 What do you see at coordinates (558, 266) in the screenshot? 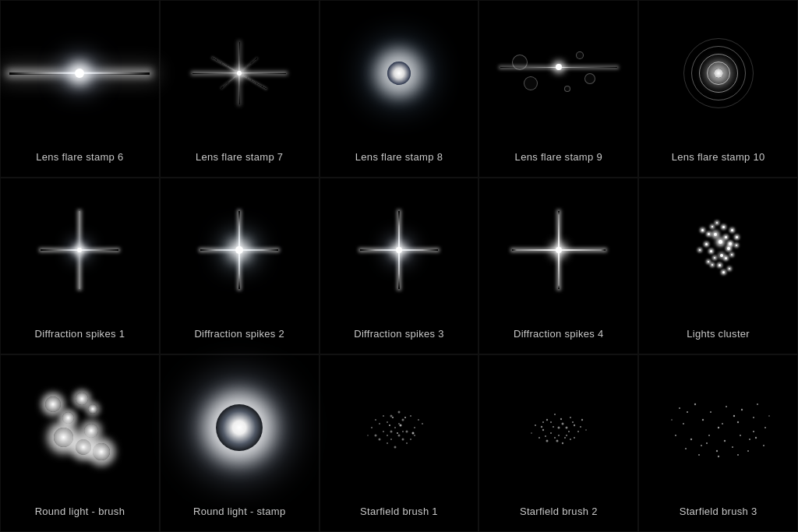
I see `cell-diffraction-4: Diffraction spikes 4` at bounding box center [558, 266].